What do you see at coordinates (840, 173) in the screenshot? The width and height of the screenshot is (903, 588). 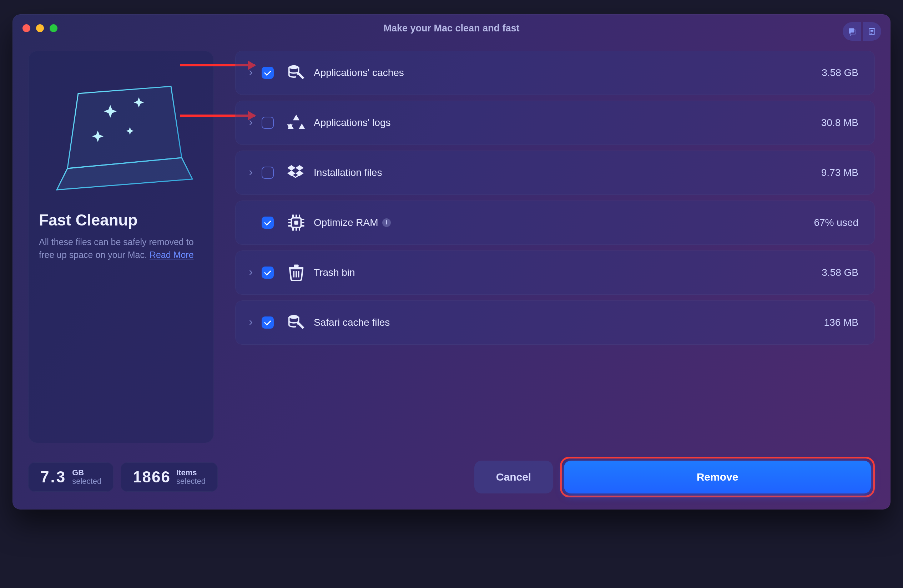 I see `row-size: 9.73 MB` at bounding box center [840, 173].